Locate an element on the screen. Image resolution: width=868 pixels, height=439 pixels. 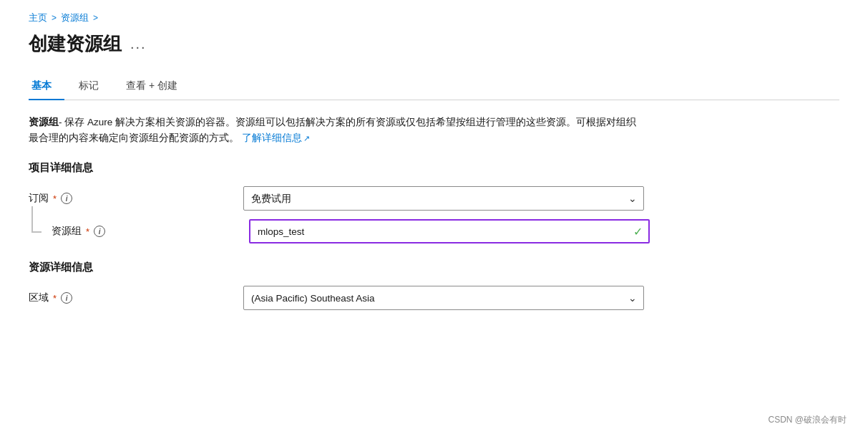
external-link-icon: ↗ is located at coordinates (306, 139).